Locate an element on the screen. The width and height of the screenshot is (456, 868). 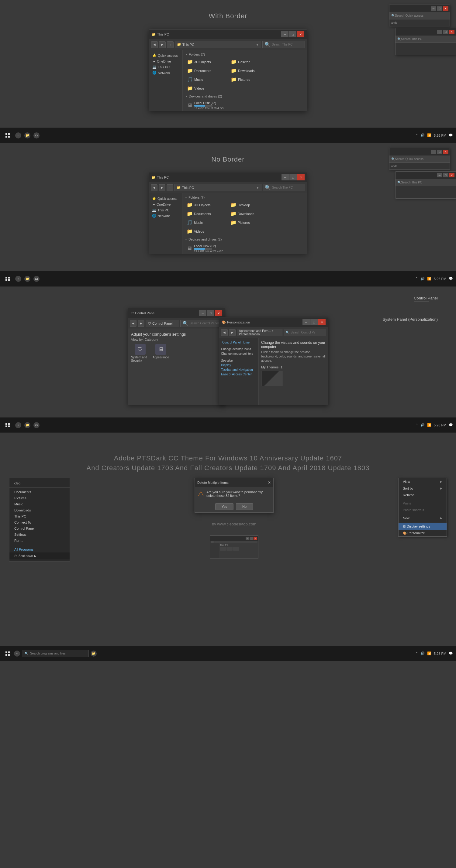
start-menu-item-run: Run... is located at coordinates (39, 540).